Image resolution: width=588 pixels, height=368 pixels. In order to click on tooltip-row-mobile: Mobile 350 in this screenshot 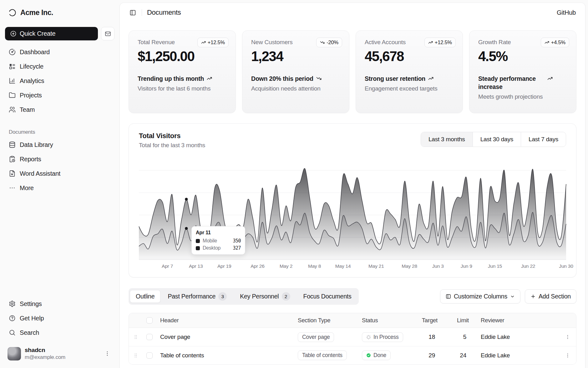, I will do `click(218, 241)`.